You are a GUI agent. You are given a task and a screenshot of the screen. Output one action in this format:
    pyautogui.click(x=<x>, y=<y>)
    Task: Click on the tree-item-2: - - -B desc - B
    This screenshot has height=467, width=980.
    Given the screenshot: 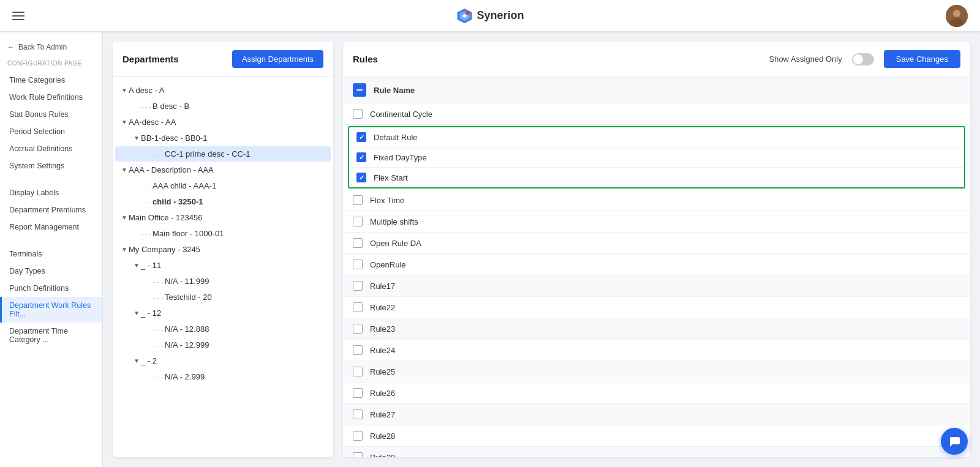 What is the action you would take?
    pyautogui.click(x=223, y=106)
    